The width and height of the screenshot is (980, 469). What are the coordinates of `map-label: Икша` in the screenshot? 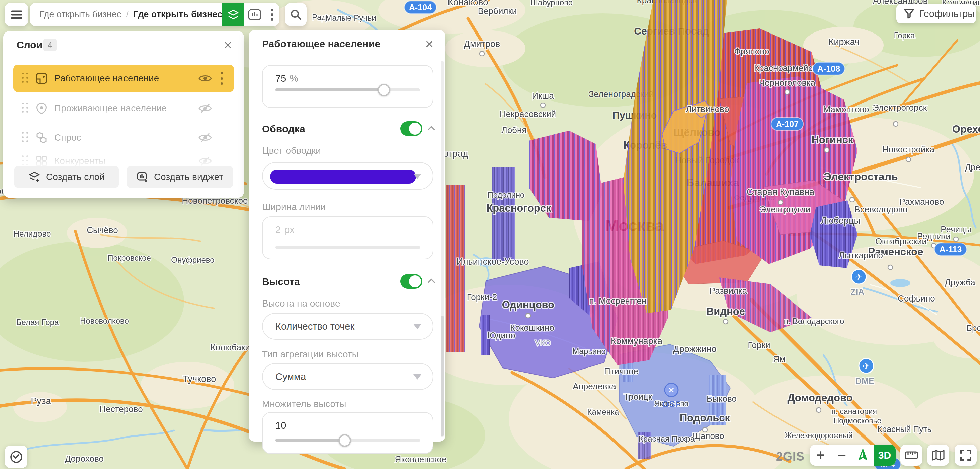 It's located at (543, 96).